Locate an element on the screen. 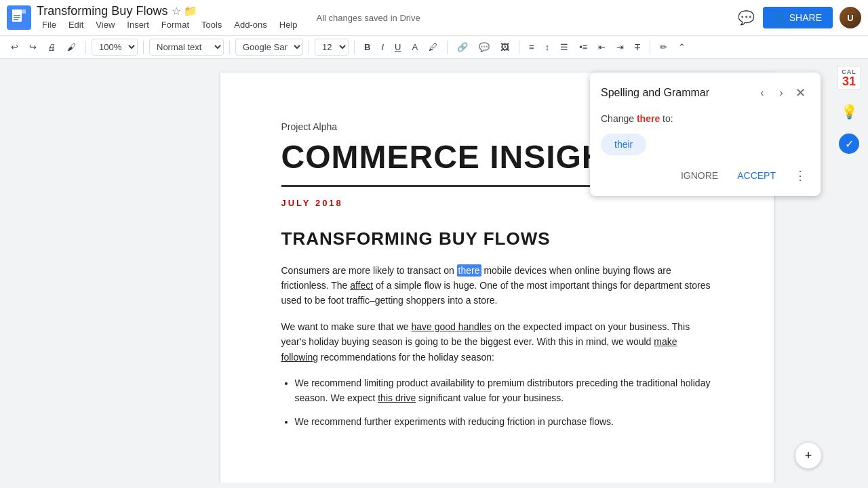 The image size is (868, 488). image-button: 🖼 is located at coordinates (505, 47).